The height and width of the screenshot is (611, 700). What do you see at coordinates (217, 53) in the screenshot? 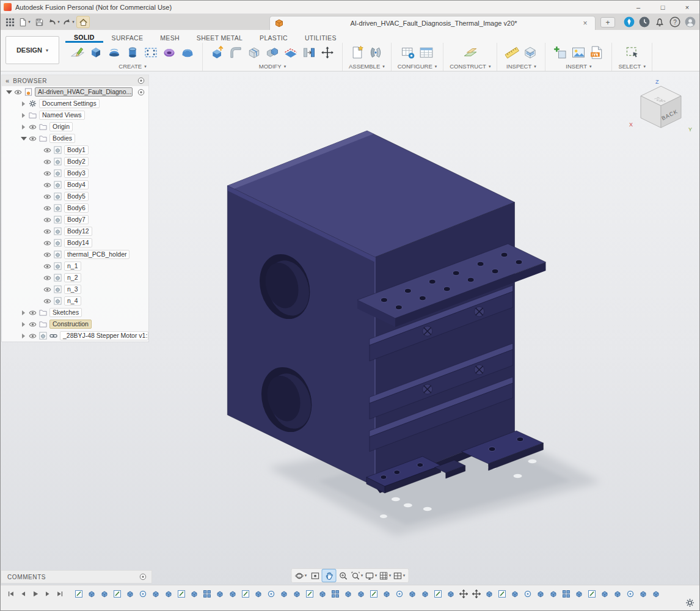
I see `press-pull-button` at bounding box center [217, 53].